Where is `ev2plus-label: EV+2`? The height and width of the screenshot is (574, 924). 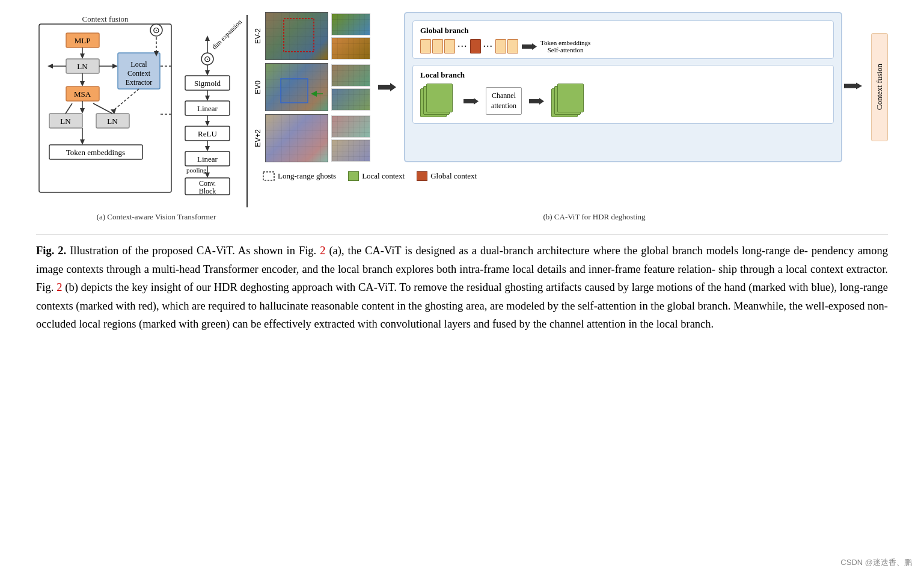
ev2plus-label: EV+2 is located at coordinates (258, 138).